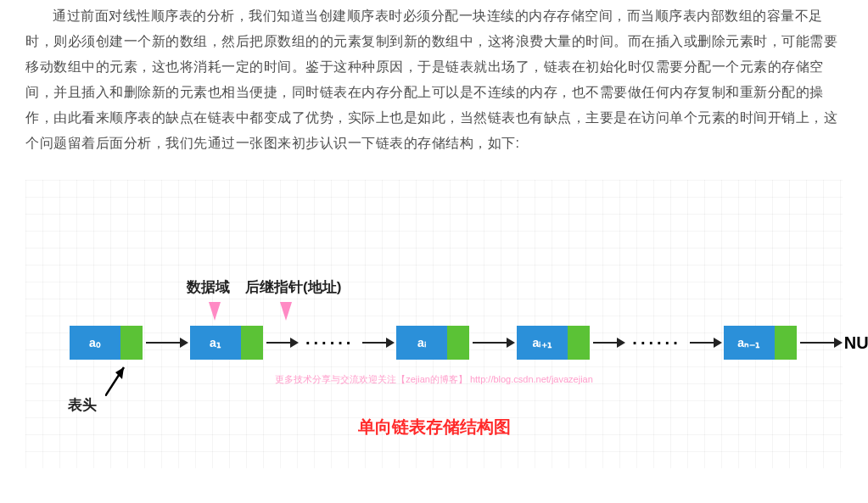  I want to click on node-data: aₙ₋₁, so click(749, 343).